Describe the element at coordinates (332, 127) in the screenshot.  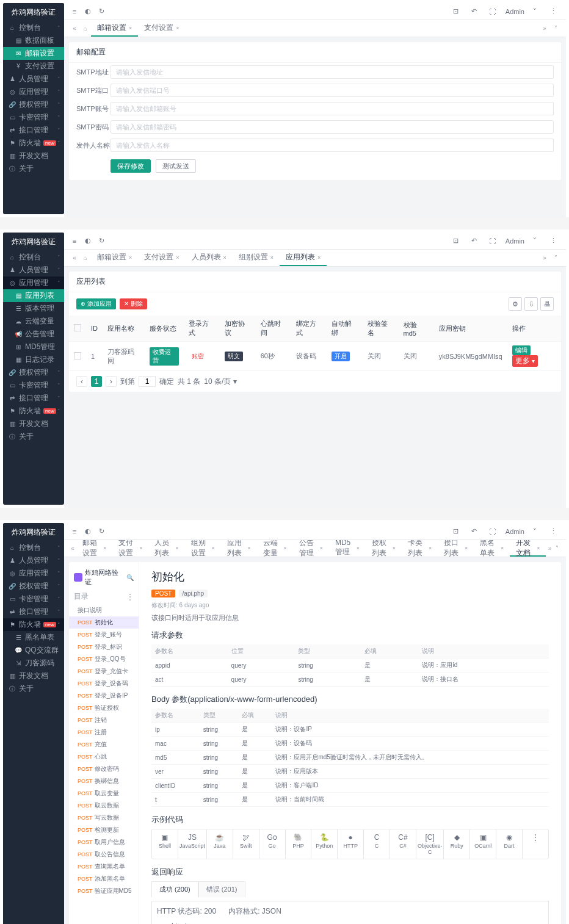
I see `smtp-pwd-input` at that location.